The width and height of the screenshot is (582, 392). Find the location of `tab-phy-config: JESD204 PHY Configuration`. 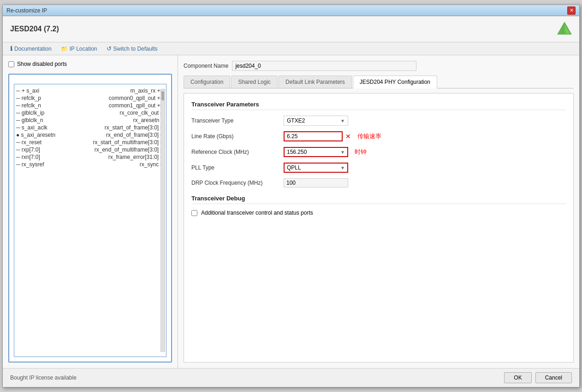

tab-phy-config: JESD204 PHY Configuration is located at coordinates (395, 82).